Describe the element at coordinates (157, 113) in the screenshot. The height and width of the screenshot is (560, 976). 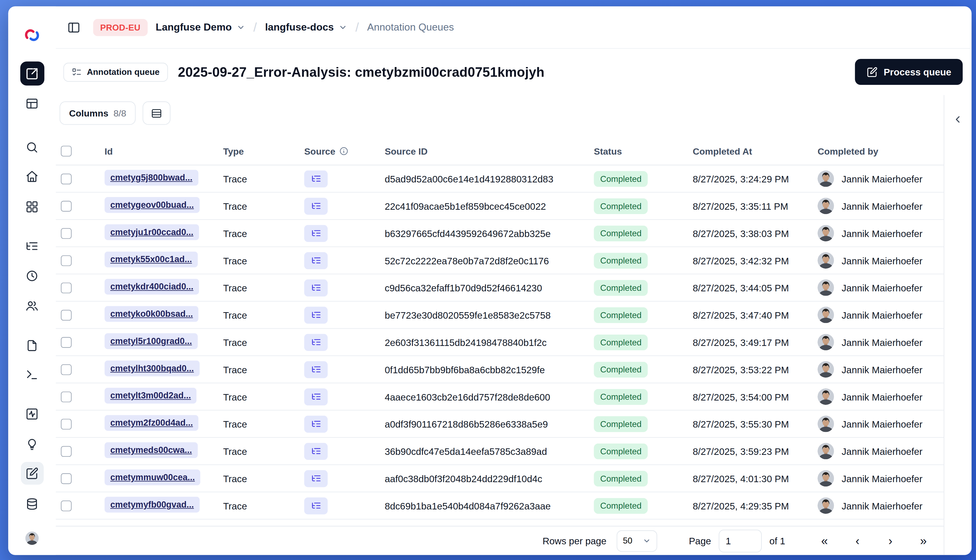
I see `row-height-button` at that location.